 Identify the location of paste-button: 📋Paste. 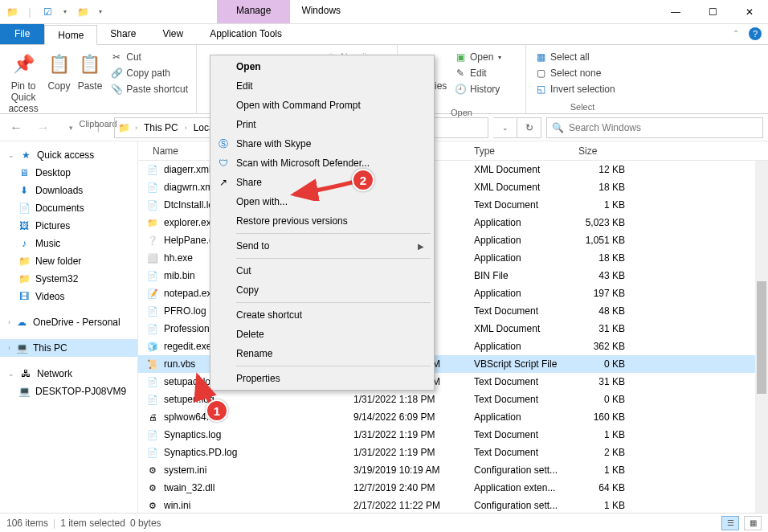
(90, 70).